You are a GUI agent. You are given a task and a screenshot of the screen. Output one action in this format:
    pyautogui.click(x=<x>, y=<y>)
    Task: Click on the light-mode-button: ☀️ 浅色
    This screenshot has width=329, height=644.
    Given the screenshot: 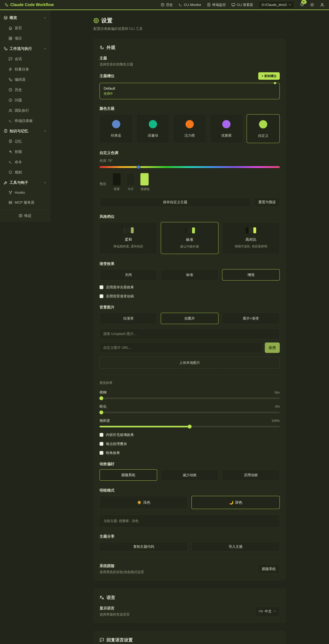 What is the action you would take?
    pyautogui.click(x=144, y=502)
    